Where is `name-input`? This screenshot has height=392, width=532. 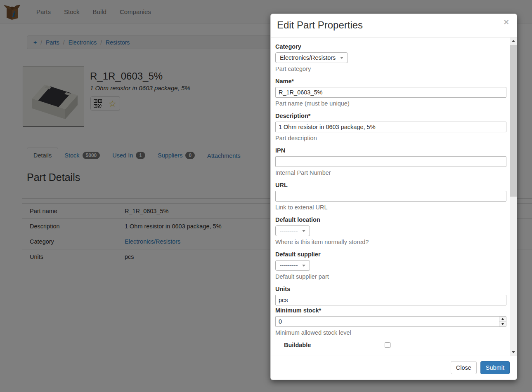
name-input is located at coordinates (391, 92).